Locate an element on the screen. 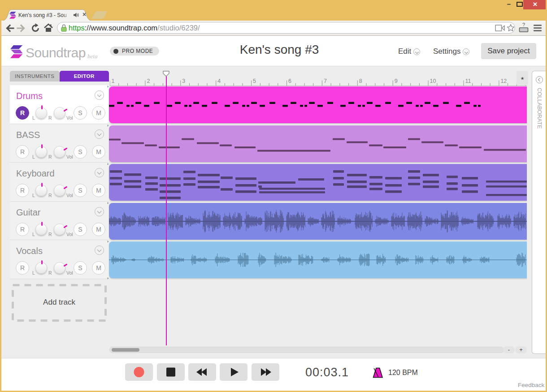 The width and height of the screenshot is (547, 392). url-text: https://www.soundtrap.com/studio/6239/ is located at coordinates (135, 28).